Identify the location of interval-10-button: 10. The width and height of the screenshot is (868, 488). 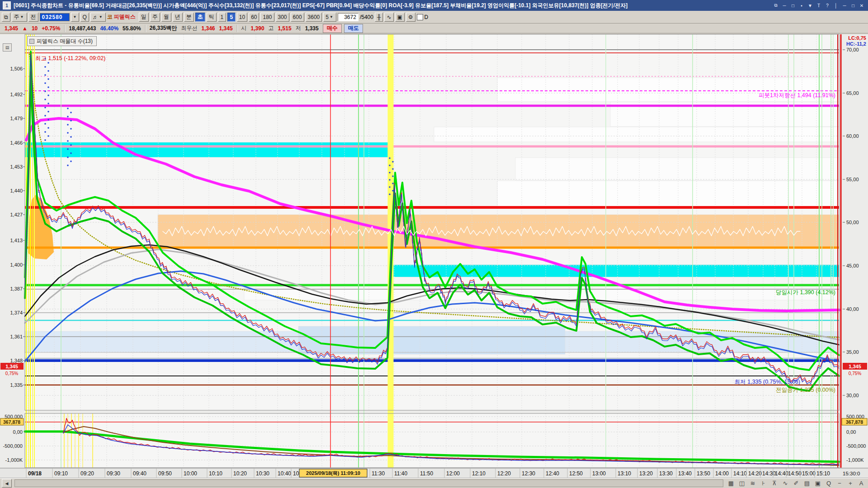
(242, 17).